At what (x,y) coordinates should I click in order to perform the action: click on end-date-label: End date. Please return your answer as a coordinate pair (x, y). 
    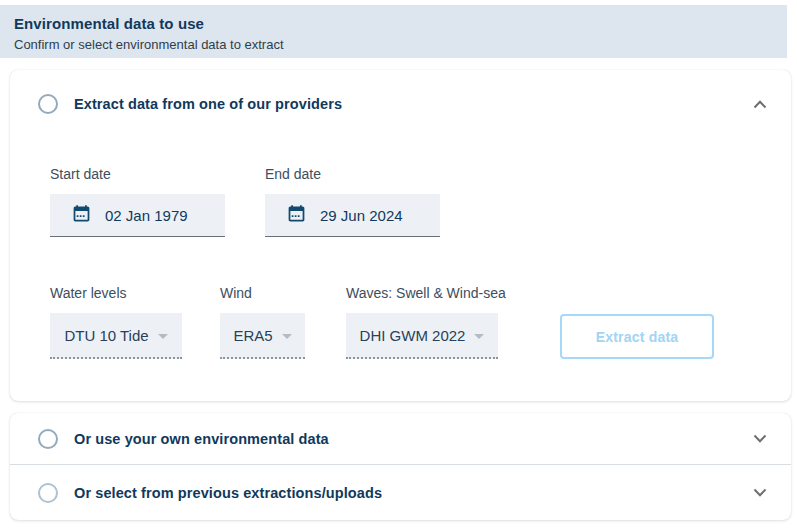
    Looking at the image, I should click on (352, 174).